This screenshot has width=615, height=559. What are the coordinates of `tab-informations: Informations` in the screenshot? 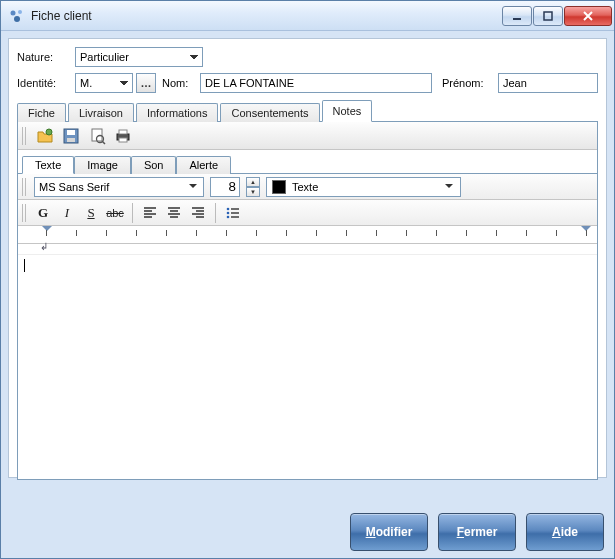 It's located at (178, 112).